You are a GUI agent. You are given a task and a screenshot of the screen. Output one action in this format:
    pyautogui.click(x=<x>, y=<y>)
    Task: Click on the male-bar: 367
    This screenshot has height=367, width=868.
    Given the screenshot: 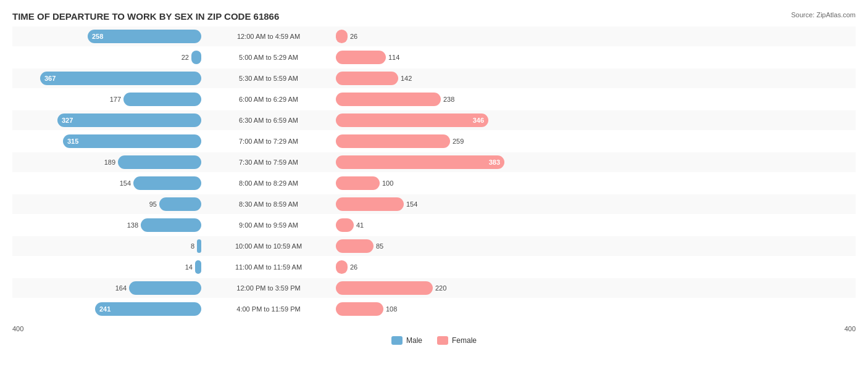 What is the action you would take?
    pyautogui.click(x=121, y=78)
    